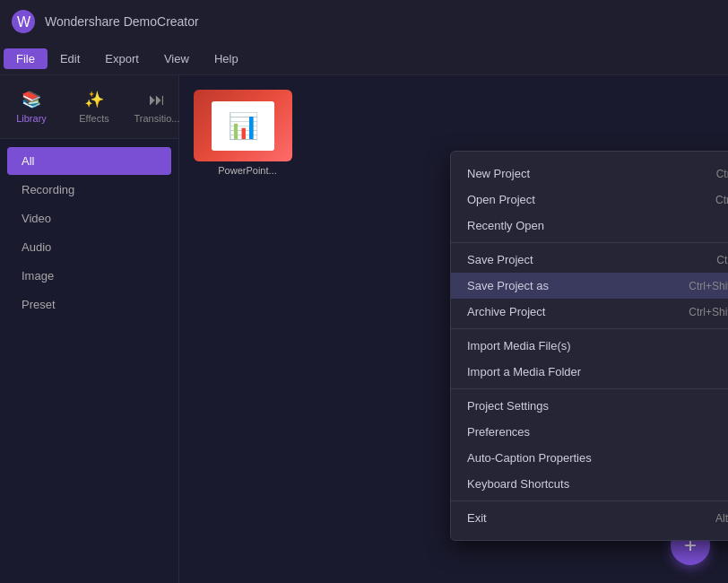 The image size is (728, 583). What do you see at coordinates (590, 200) in the screenshot?
I see `file-menu-group-1: New Project Ctrl+N Open Project Ctrl+O R…` at bounding box center [590, 200].